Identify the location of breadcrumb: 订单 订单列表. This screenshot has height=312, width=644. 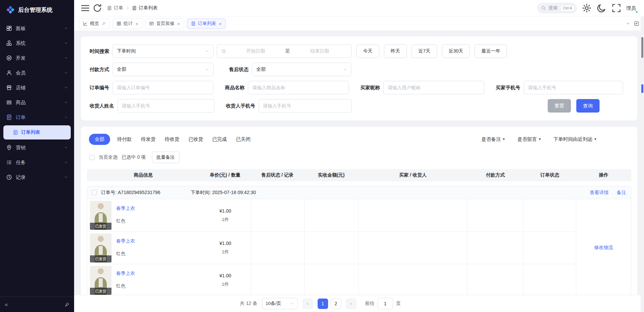
(132, 8).